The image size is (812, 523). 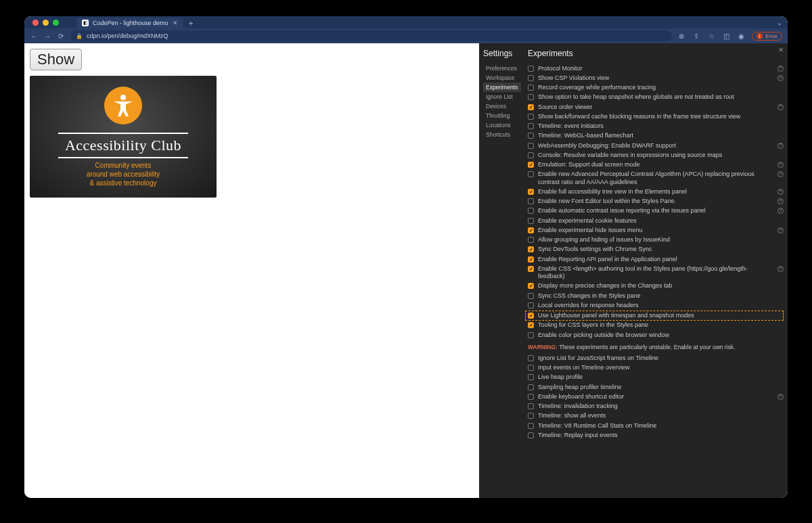 What do you see at coordinates (656, 230) in the screenshot?
I see `experiment-label: Enable experimental hide issues menu` at bounding box center [656, 230].